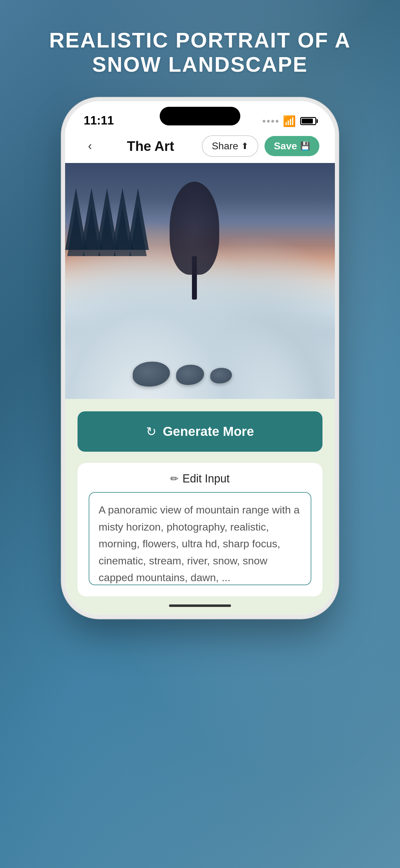 This screenshot has height=868, width=400. Describe the element at coordinates (174, 478) in the screenshot. I see `pencil-icon: ✏` at that location.